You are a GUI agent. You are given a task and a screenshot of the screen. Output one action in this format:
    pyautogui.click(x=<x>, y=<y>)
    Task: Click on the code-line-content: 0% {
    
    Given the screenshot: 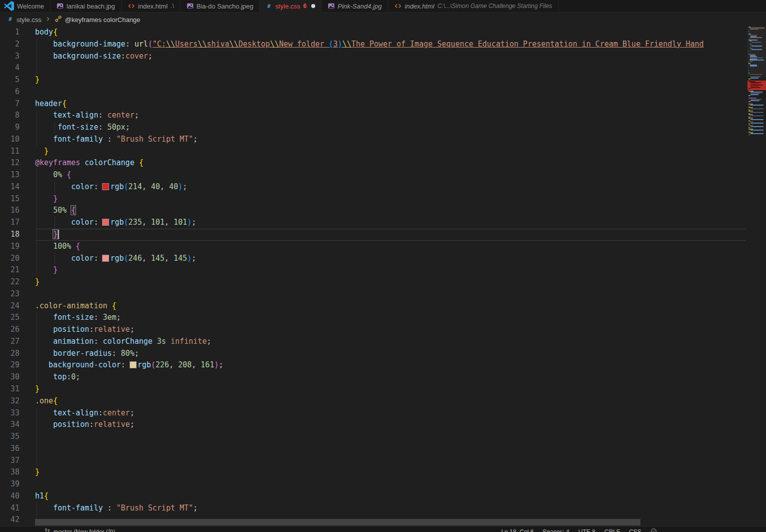 What is the action you would take?
    pyautogui.click(x=390, y=175)
    